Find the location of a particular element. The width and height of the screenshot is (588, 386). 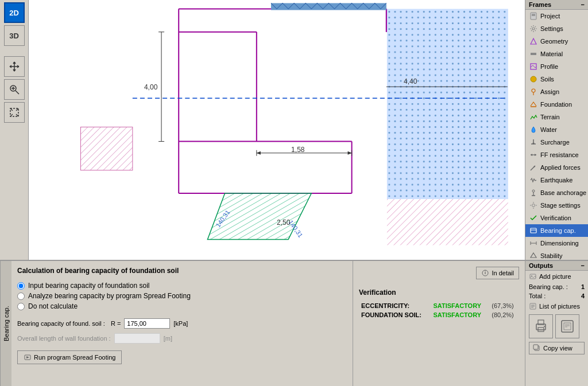

ff-resistance-label: FF resistance is located at coordinates (559, 155).